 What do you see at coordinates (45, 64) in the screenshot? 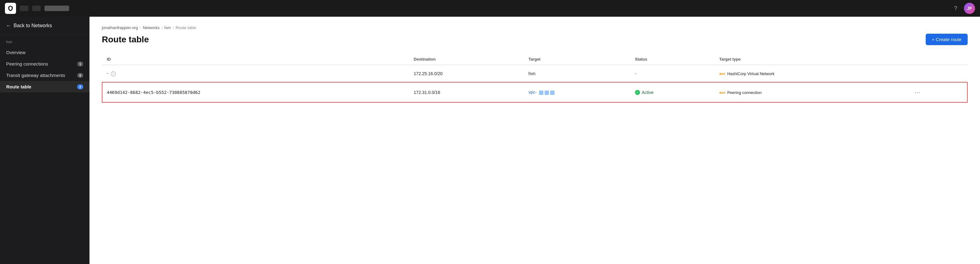
I see `sidebar-item-peering: Peering connections 1` at bounding box center [45, 64].